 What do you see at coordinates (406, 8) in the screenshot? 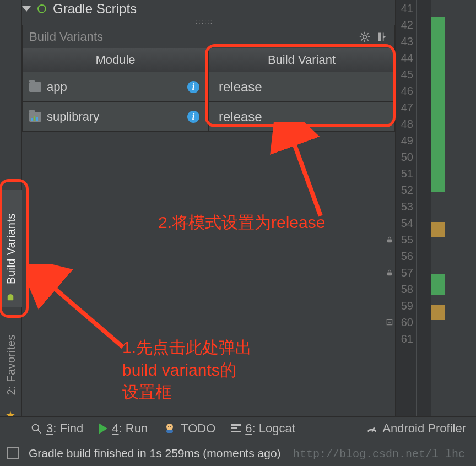
I see `line-number: 41` at bounding box center [406, 8].